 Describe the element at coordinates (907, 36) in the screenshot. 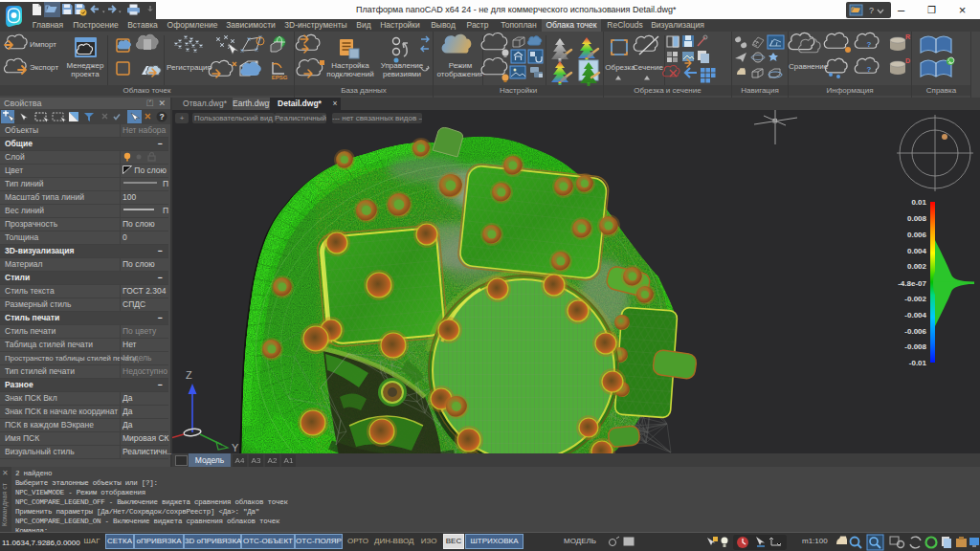

I see `svg-text: R` at that location.